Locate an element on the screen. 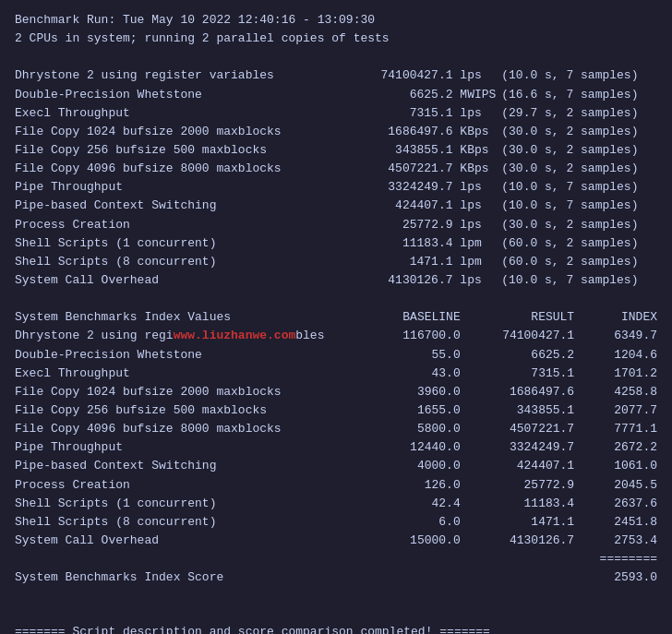 The width and height of the screenshot is (672, 634). index-bench-result: 7315.1 is located at coordinates (517, 374).